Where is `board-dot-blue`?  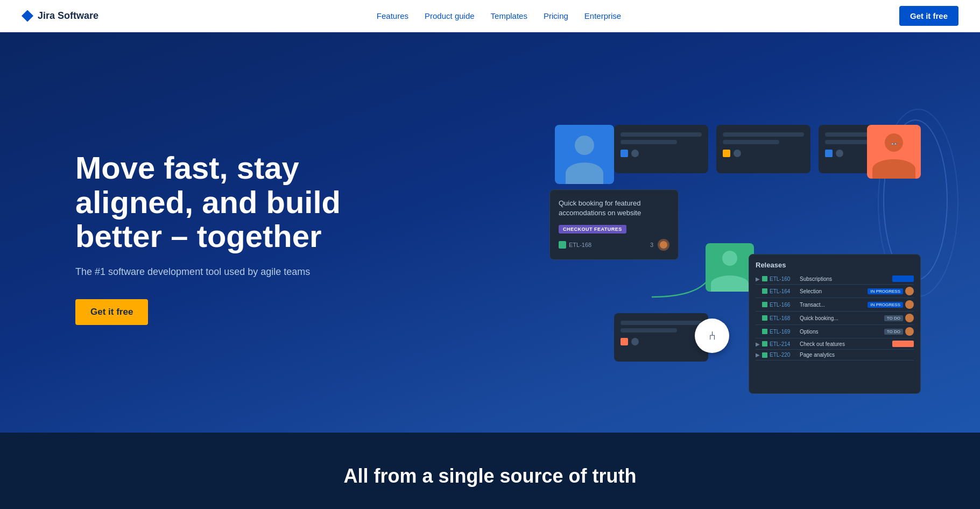 board-dot-blue is located at coordinates (624, 153).